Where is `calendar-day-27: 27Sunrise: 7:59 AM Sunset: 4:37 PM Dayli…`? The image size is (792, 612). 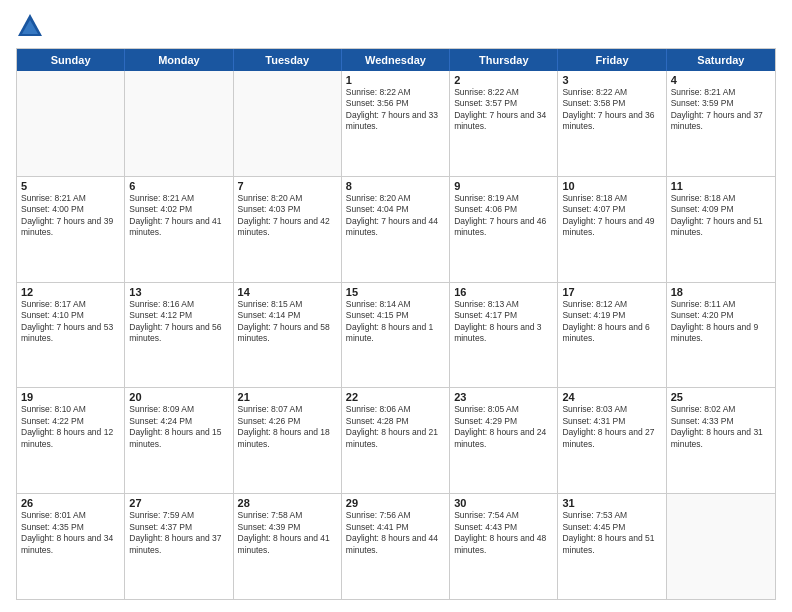
calendar-day-27: 27Sunrise: 7:59 AM Sunset: 4:37 PM Dayli… is located at coordinates (179, 546).